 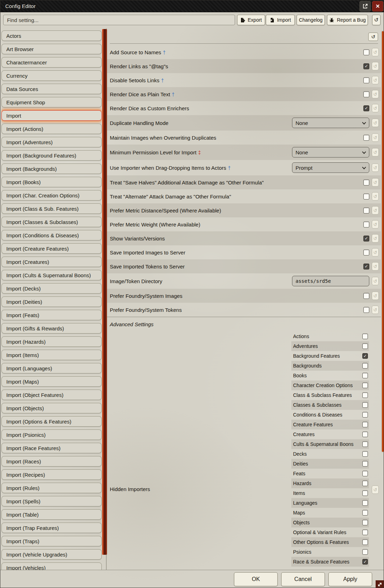 I want to click on sidebar-item-import-backgrounds: Import (Backgrounds), so click(x=52, y=169).